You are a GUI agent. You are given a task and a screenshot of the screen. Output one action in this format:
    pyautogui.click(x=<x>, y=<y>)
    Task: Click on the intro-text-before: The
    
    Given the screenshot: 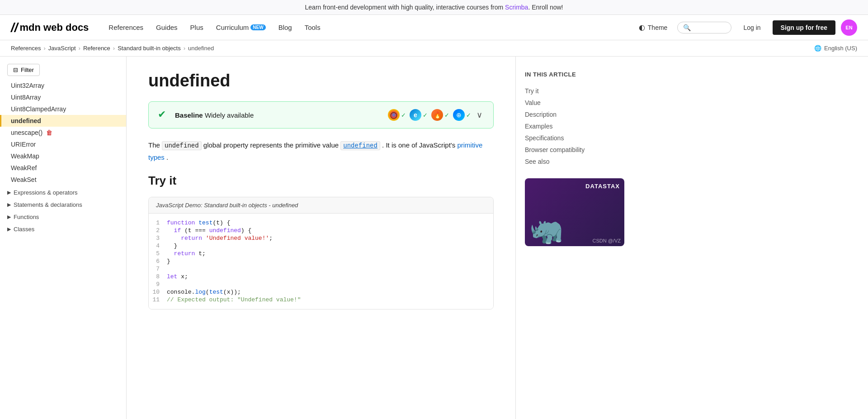 What is the action you would take?
    pyautogui.click(x=155, y=145)
    